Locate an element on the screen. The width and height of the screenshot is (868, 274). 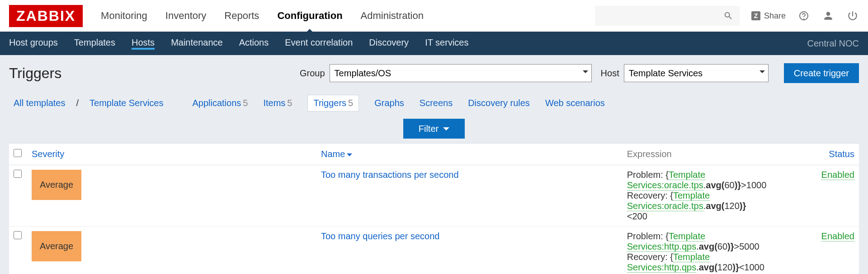
tab-applications: Applications5 is located at coordinates (220, 103).